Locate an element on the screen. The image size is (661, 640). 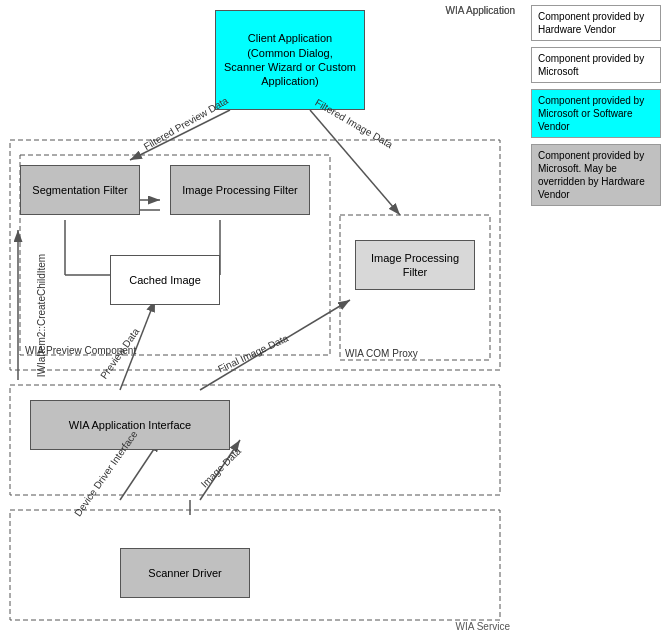
image-data-label: Image Data is located at coordinates (221, 467).